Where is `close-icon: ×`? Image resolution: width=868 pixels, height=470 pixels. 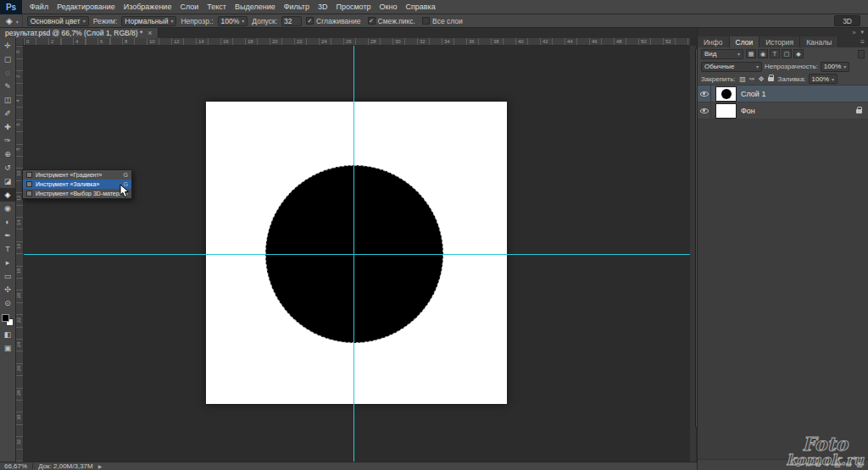 close-icon: × is located at coordinates (149, 33).